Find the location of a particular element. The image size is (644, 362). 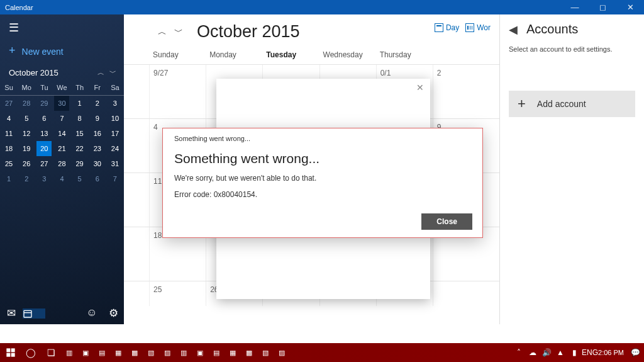

mini-day-cell: 21 is located at coordinates (62, 149).